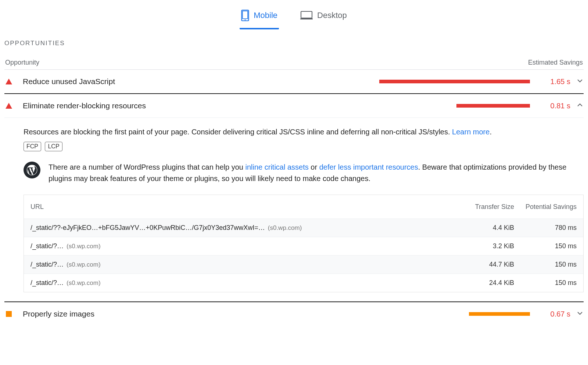  I want to click on cell-savings: 780 ms, so click(545, 228).